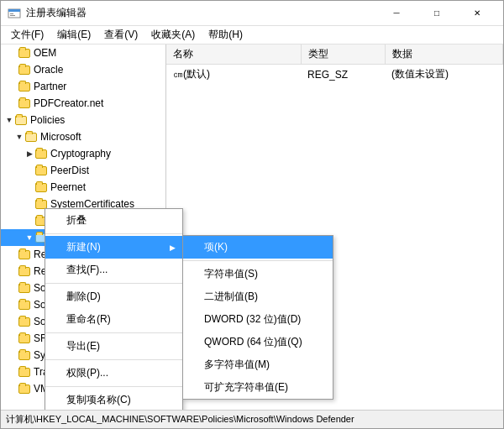  What do you see at coordinates (49, 70) in the screenshot?
I see `label-oracle: Oracle` at bounding box center [49, 70].